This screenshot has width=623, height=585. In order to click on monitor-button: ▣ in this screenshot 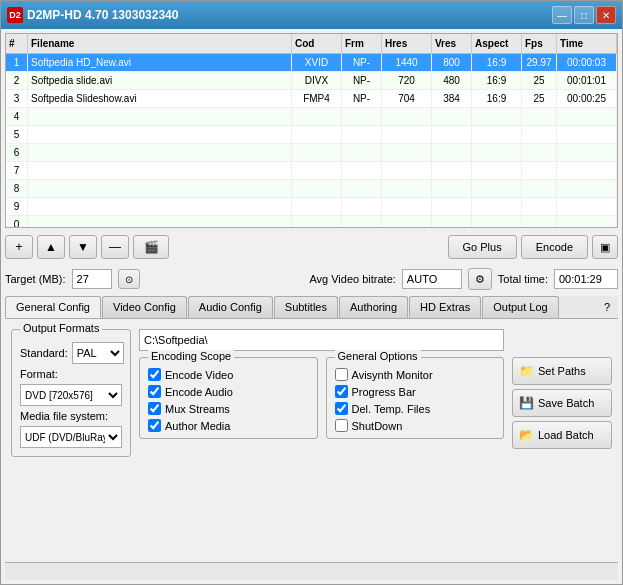, I will do `click(605, 247)`.